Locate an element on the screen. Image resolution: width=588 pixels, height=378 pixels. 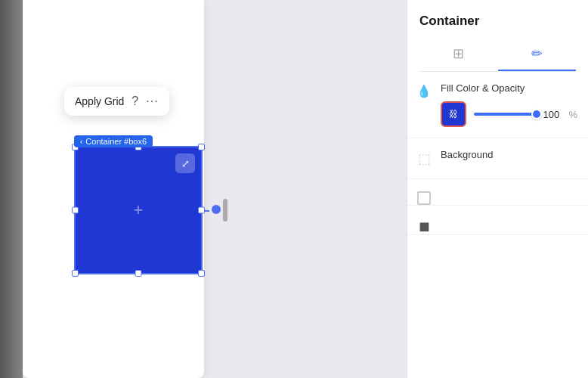
slider-thumb is located at coordinates (537, 114).